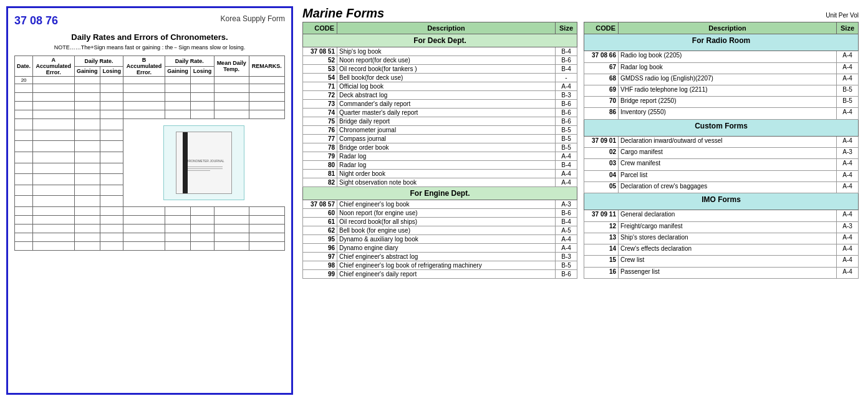  What do you see at coordinates (601, 114) in the screenshot?
I see `code-cell: 86` at bounding box center [601, 114].